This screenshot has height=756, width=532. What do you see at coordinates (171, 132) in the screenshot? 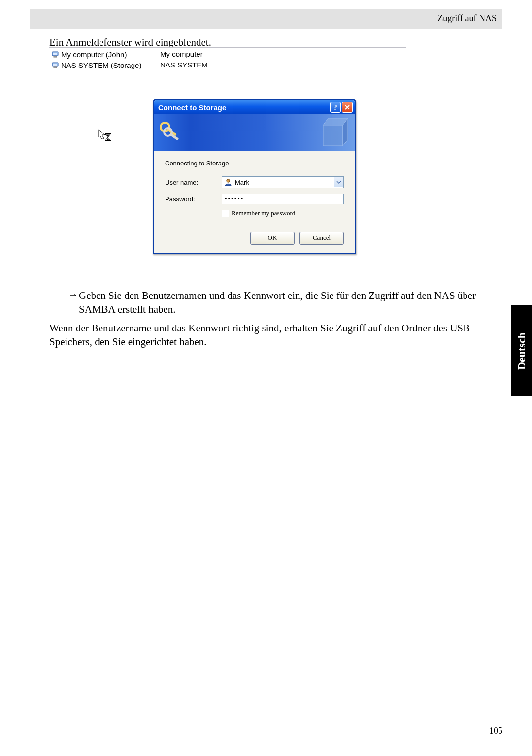
I see `keys-icon` at bounding box center [171, 132].